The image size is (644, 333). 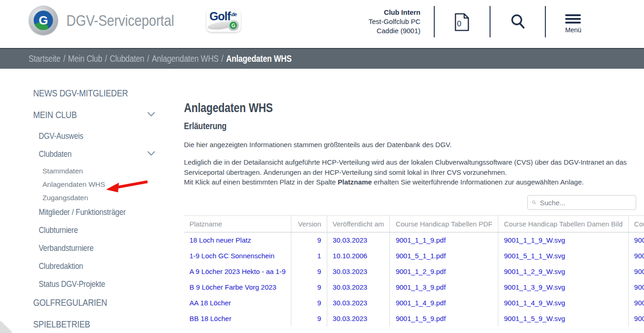 I want to click on cell-last: 9001_1_3_9, so click(x=636, y=287).